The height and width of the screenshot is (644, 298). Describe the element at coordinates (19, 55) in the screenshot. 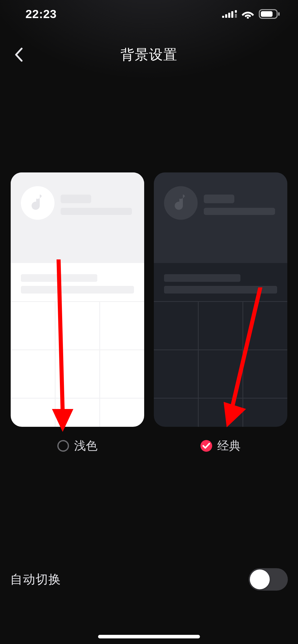

I see `chevron-left-icon` at that location.